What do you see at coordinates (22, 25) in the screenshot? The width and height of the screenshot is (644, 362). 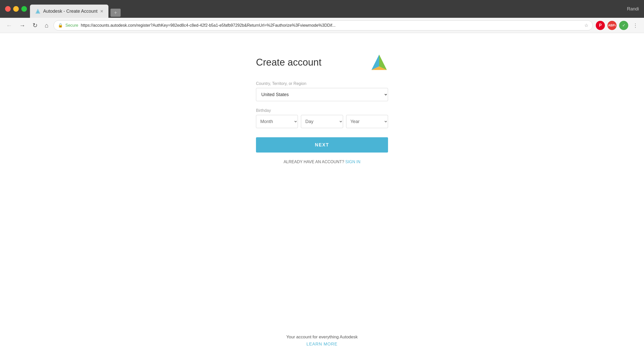 I see `forward-button: →` at bounding box center [22, 25].